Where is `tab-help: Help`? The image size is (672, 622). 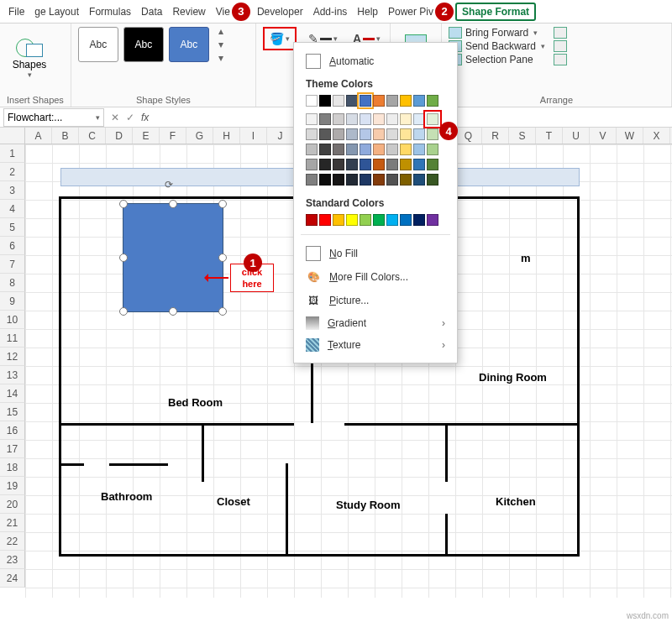 tab-help: Help is located at coordinates (368, 12).